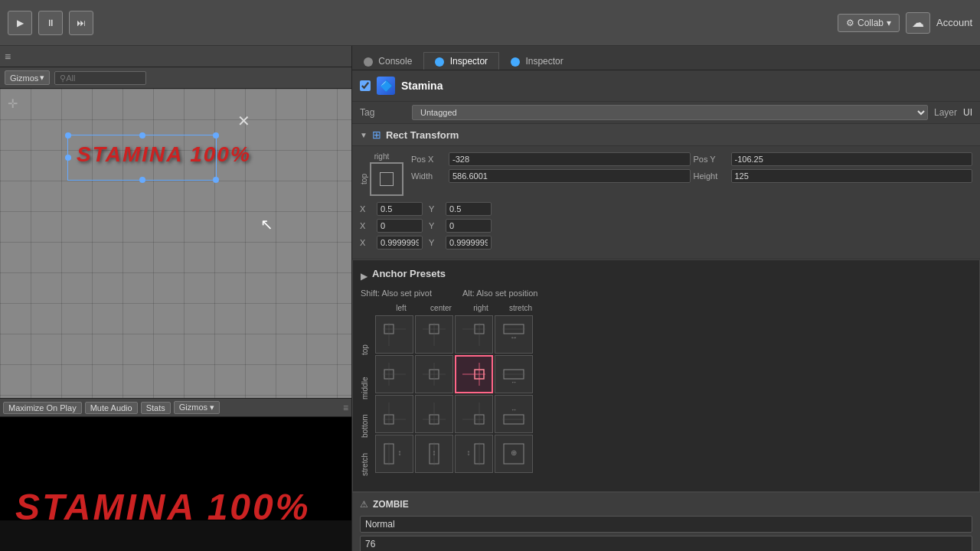 The image size is (980, 551). What do you see at coordinates (666, 209) in the screenshot?
I see `pivot-row: X Y` at bounding box center [666, 209].